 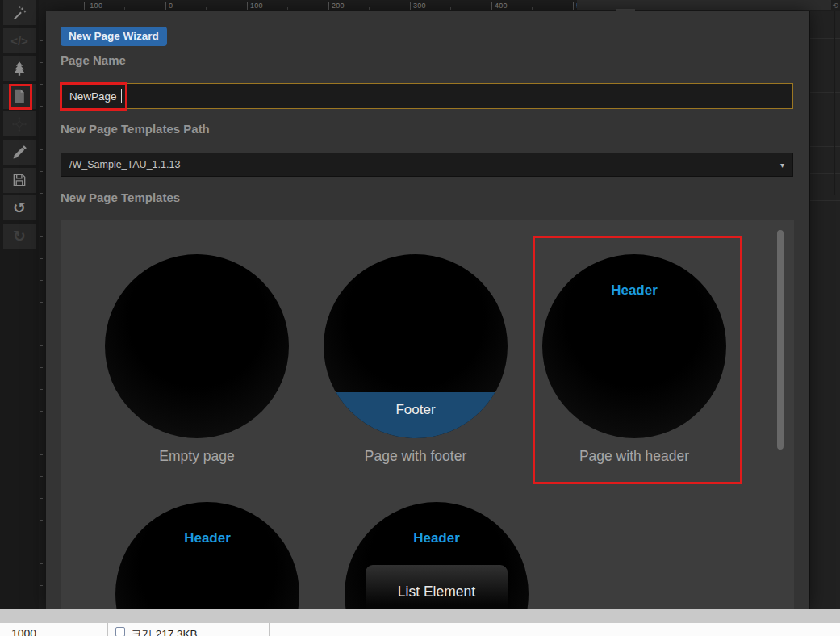 I want to click on status-size-text: 크기 217.3KB, so click(x=165, y=631).